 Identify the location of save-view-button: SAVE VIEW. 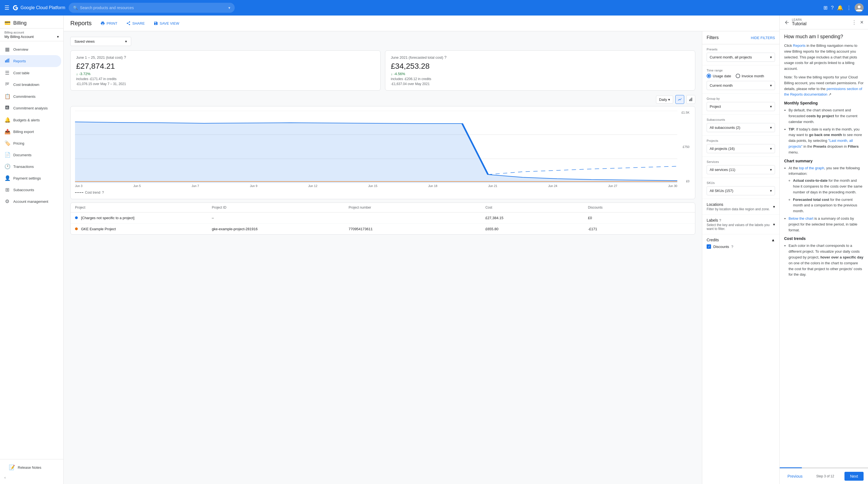
(166, 23).